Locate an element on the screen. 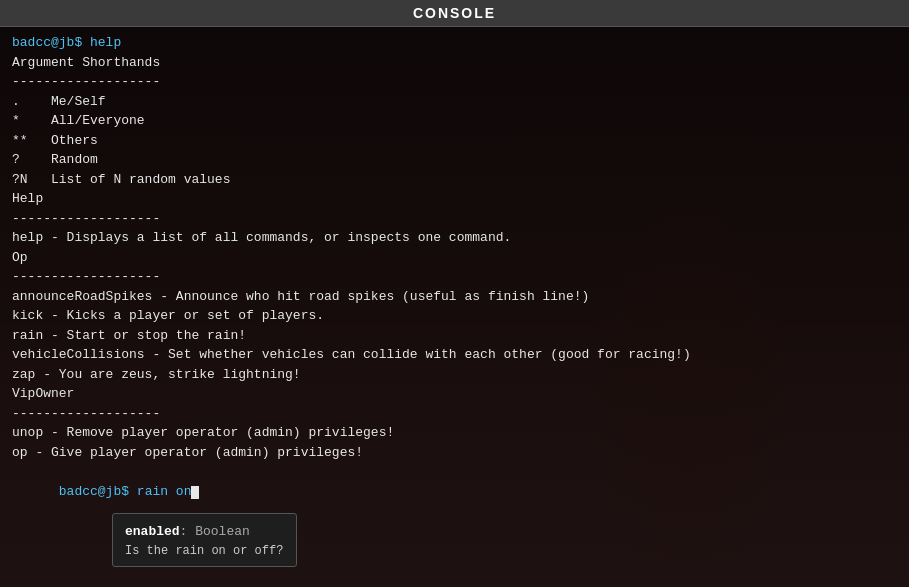 The width and height of the screenshot is (909, 587). console-line: ? Random is located at coordinates (454, 160).